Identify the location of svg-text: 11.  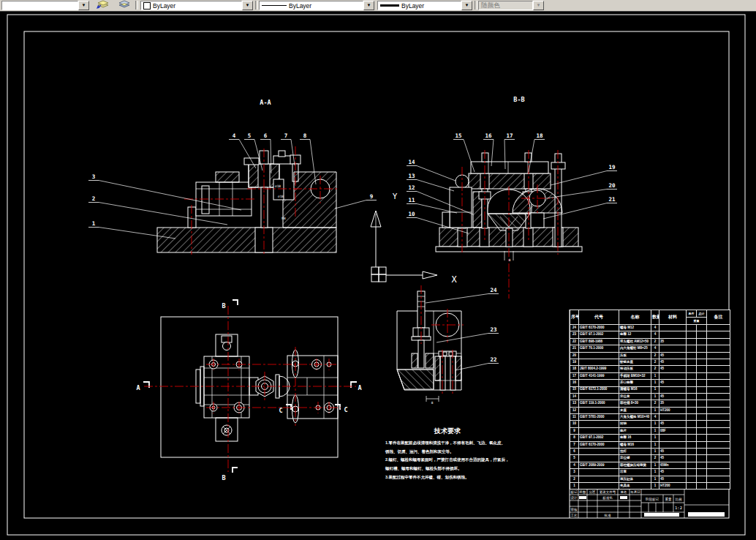
(412, 200).